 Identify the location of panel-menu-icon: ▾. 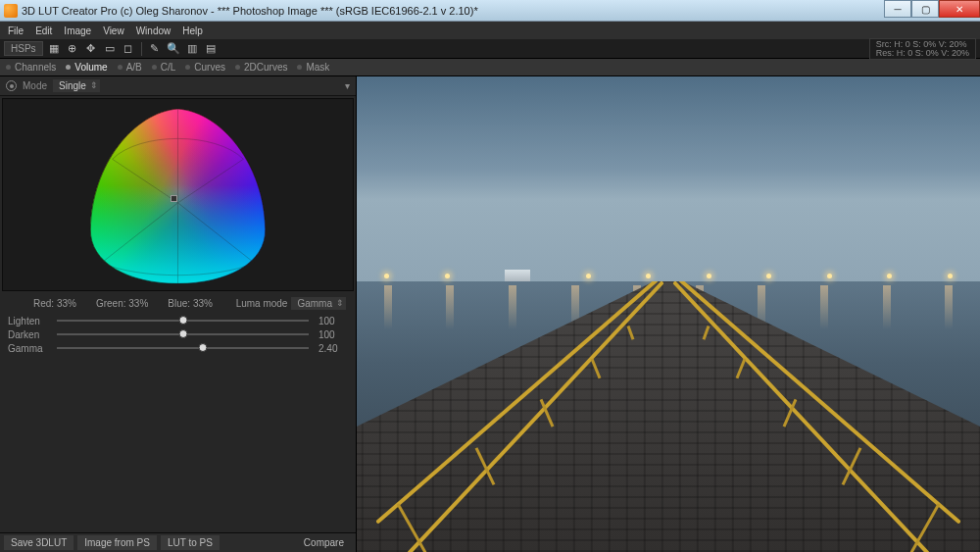
(347, 86).